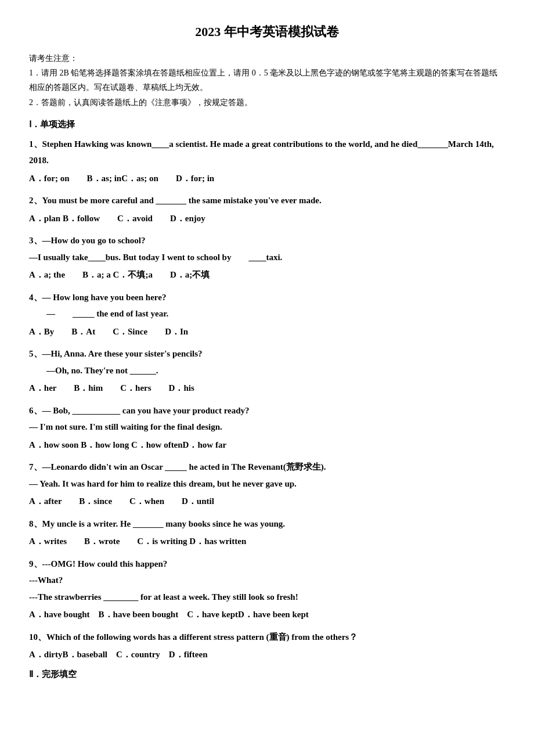 This screenshot has width=534, height=756. What do you see at coordinates (267, 638) in the screenshot?
I see `q10-text: 10、Which of the following words has a di…` at bounding box center [267, 638].